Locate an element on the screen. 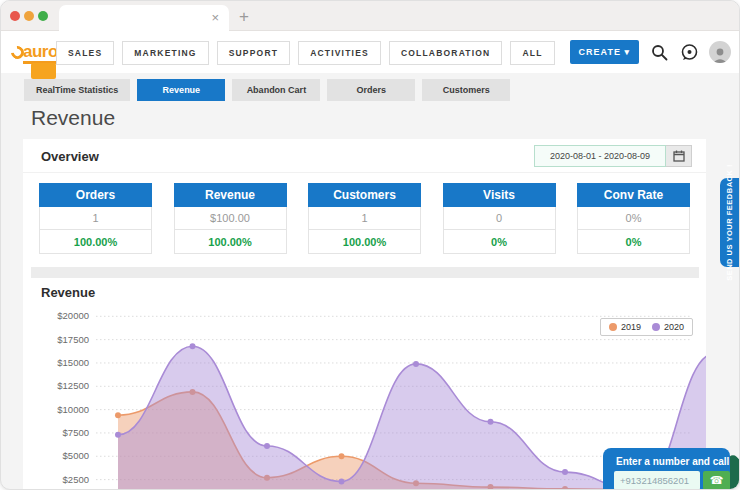 The width and height of the screenshot is (740, 490). call-input-row: ☎ is located at coordinates (672, 480).